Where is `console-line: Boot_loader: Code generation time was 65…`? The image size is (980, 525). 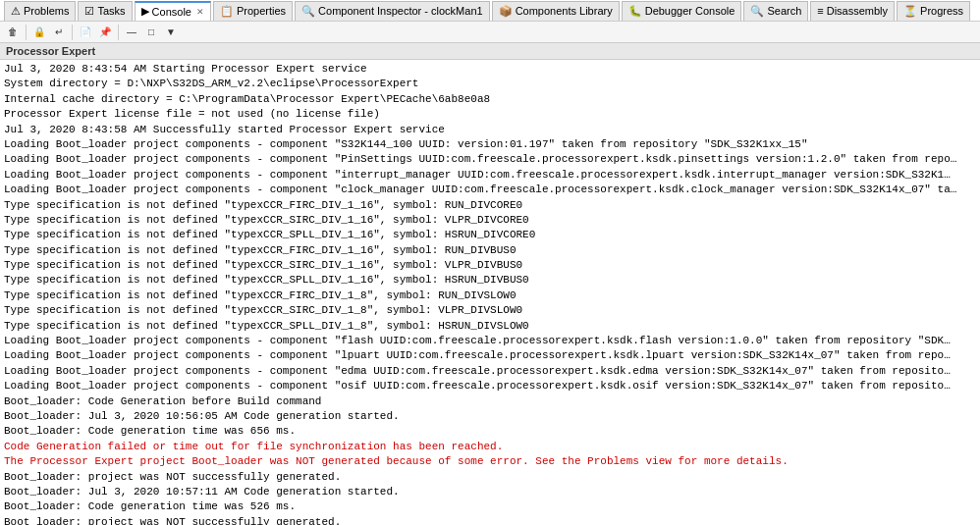
console-line: Boot_loader: Code generation time was 65… is located at coordinates (490, 432).